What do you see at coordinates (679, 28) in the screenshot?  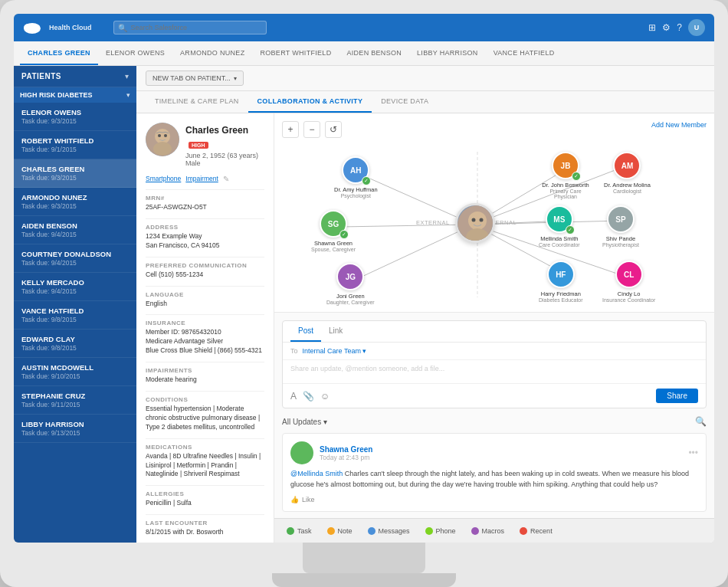 I see `help-icon: ?` at bounding box center [679, 28].